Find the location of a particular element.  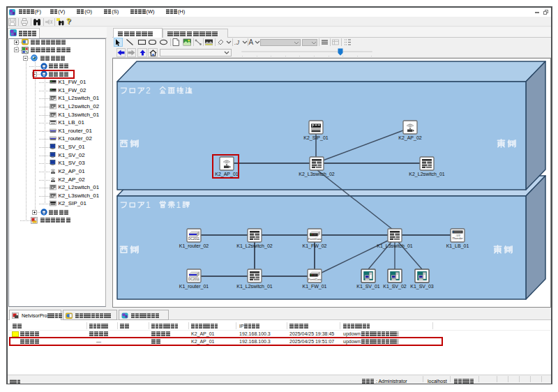

svg-text: K2_L2switch_01 is located at coordinates (427, 174).